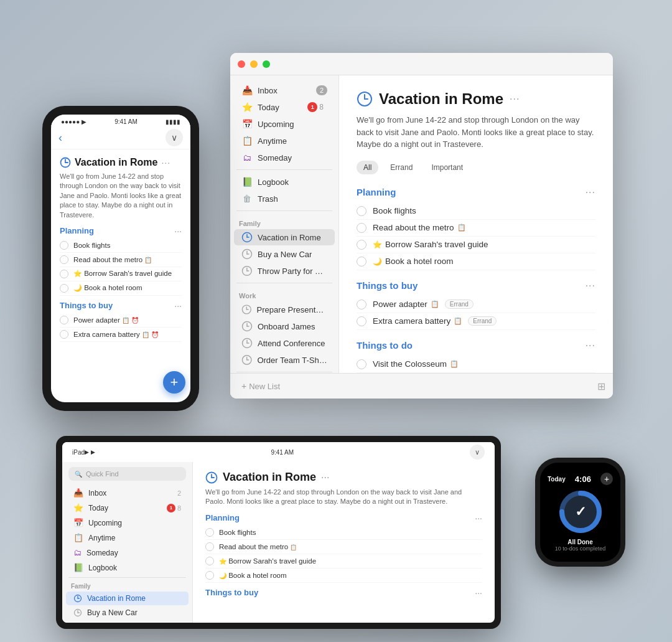 The height and width of the screenshot is (642, 672). What do you see at coordinates (284, 141) in the screenshot?
I see `sidebar-item-anytime: 📋 Anytime` at bounding box center [284, 141].